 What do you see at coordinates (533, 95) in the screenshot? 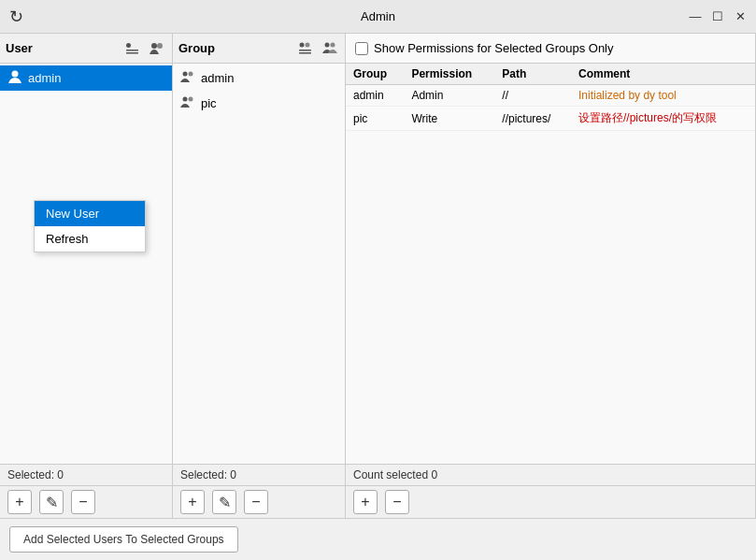
I see `perm-path-1: //` at bounding box center [533, 95].